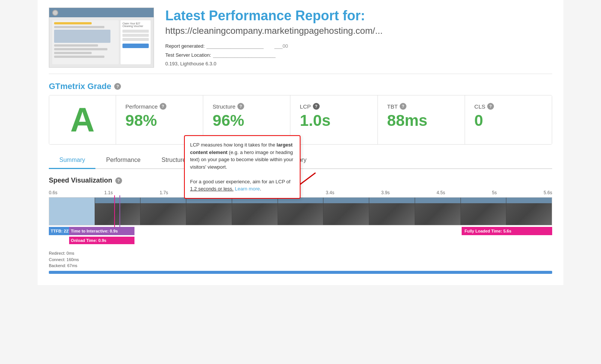 The image size is (601, 364). What do you see at coordinates (115, 211) in the screenshot?
I see `lcp-marker-pink` at bounding box center [115, 211].